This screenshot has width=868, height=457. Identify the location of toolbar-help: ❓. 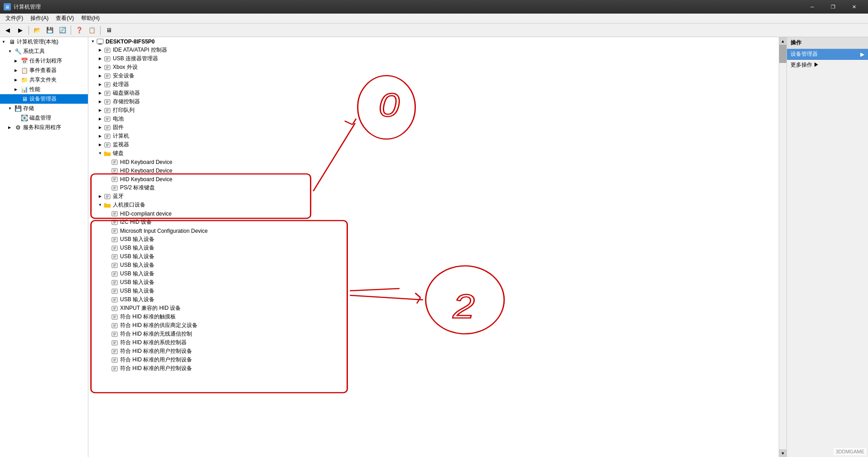
(79, 30).